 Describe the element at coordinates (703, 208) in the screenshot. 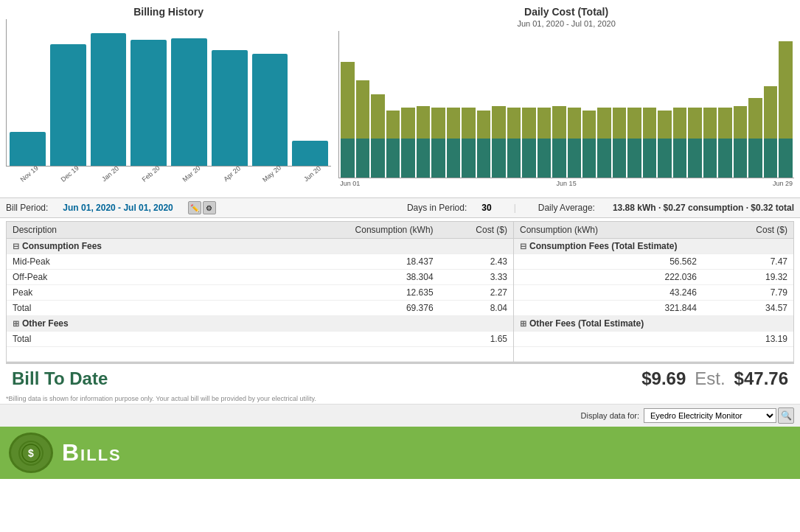

I see `daily-avg-value: 13.88 kWh · $0.27 consumption · $0.32 to…` at that location.